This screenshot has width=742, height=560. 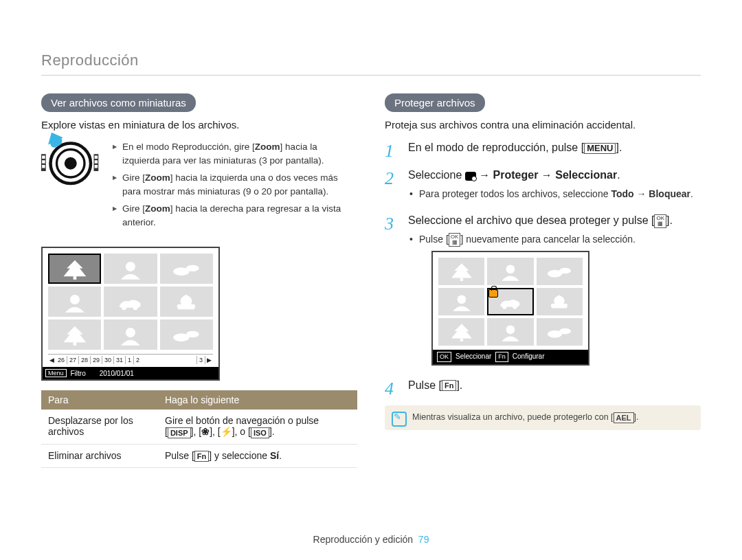 What do you see at coordinates (85, 360) in the screenshot?
I see `film-seg: 28` at bounding box center [85, 360].